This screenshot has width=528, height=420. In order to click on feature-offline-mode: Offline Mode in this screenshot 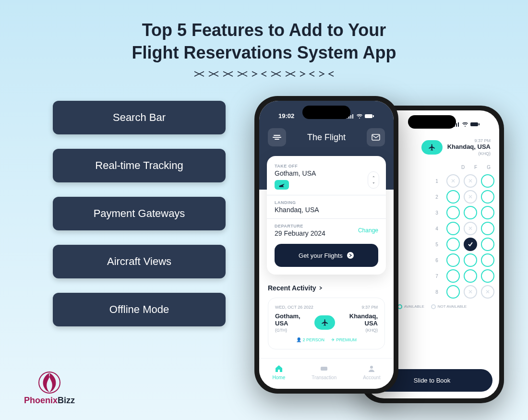, I will do `click(139, 310)`.